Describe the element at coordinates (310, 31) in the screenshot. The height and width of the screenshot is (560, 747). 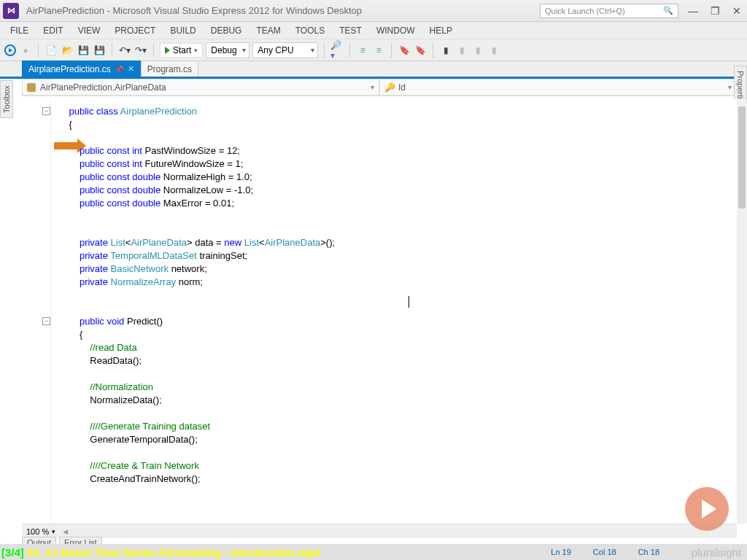
I see `menu-tools: TOOLS` at that location.